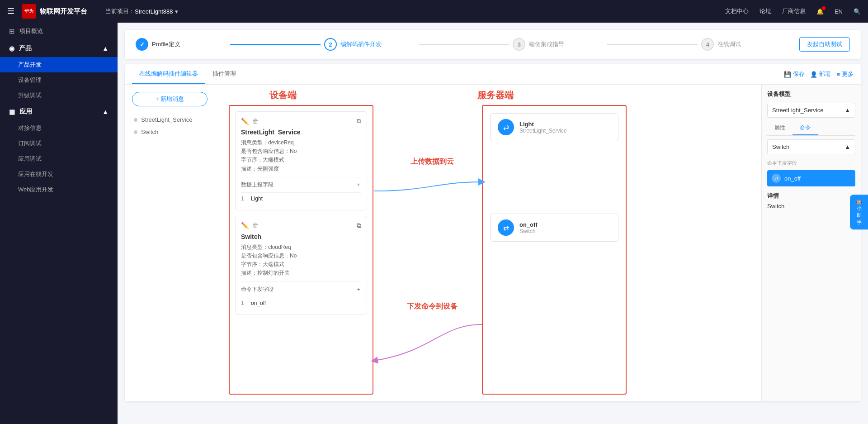 The image size is (868, 424). Describe the element at coordinates (708, 44) in the screenshot. I see `step4-circle: 4` at that location.